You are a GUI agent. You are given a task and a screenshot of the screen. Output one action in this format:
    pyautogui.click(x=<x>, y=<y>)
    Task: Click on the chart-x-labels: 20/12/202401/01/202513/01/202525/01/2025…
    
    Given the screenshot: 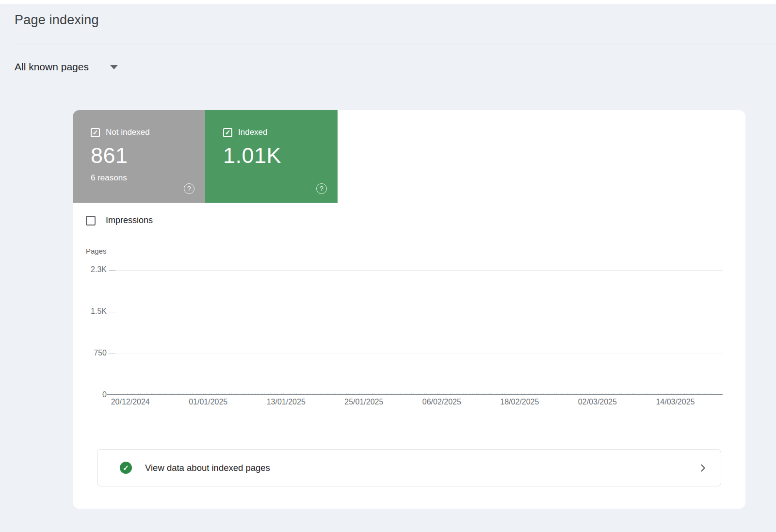 What is the action you would take?
    pyautogui.click(x=419, y=403)
    